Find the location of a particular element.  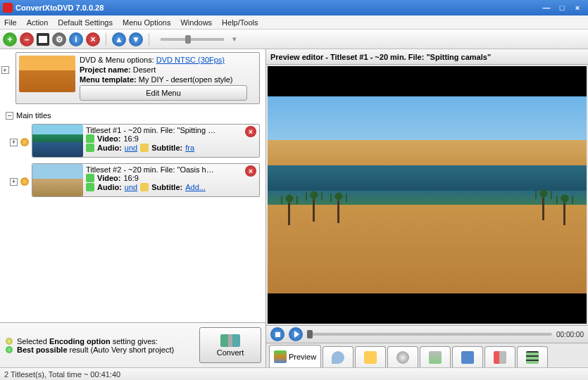

menu-action: Action is located at coordinates (38, 23).